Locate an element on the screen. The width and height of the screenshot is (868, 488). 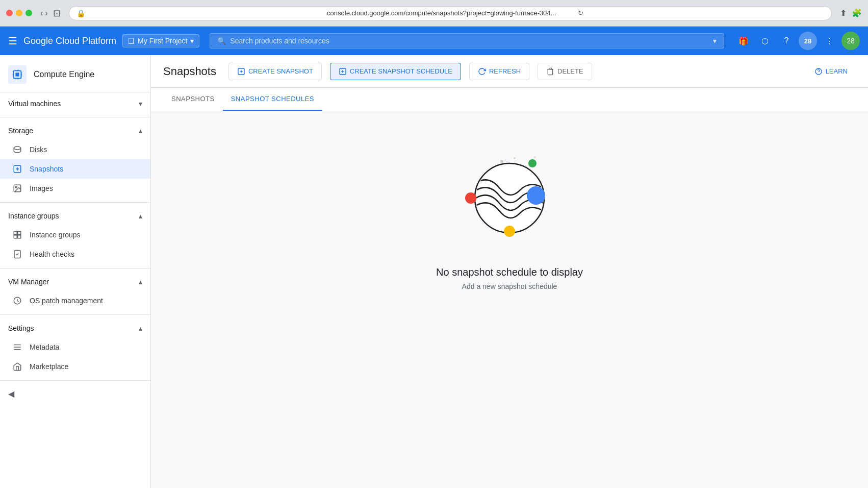
url-text: console.cloud.google.com/compute/snapsho… is located at coordinates (450, 13).